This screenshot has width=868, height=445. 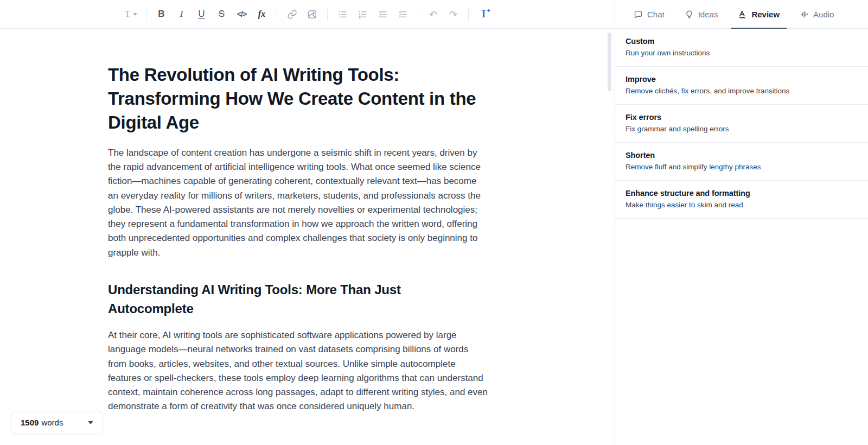 What do you see at coordinates (433, 14) in the screenshot?
I see `undo-button: ↶` at bounding box center [433, 14].